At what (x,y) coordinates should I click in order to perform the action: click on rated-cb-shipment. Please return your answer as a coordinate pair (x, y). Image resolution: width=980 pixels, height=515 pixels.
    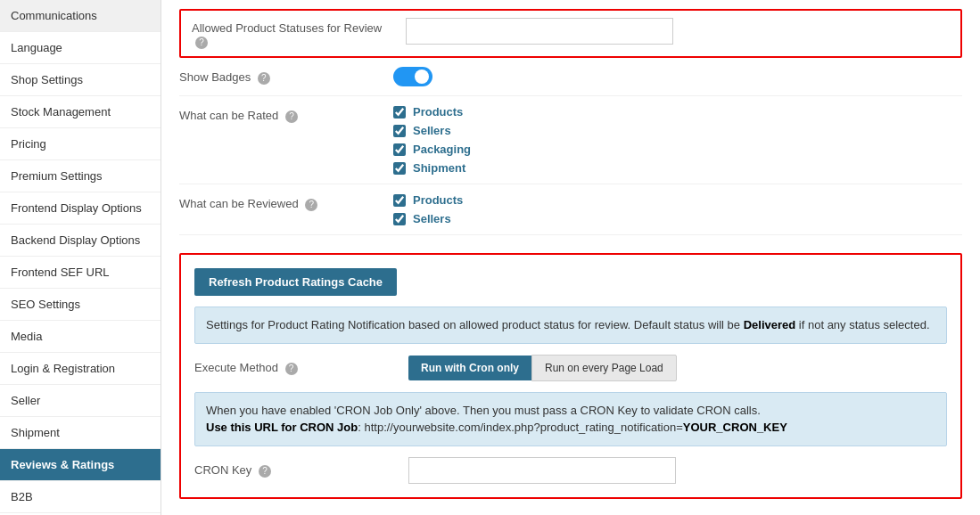
    Looking at the image, I should click on (399, 168).